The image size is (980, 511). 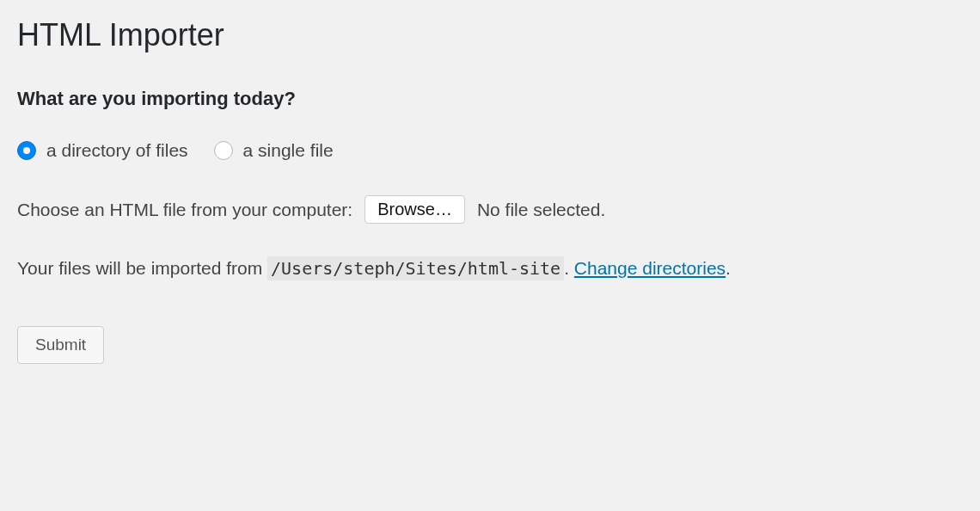 I want to click on radio-single-label: a single file, so click(x=289, y=151).